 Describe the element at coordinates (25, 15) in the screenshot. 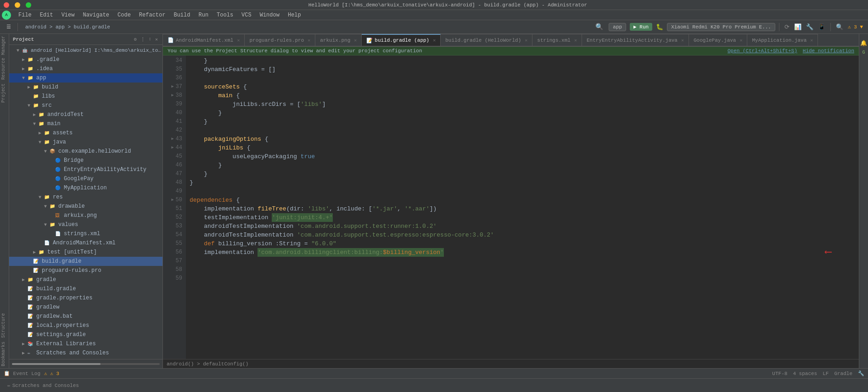

I see `menu-file: File` at that location.